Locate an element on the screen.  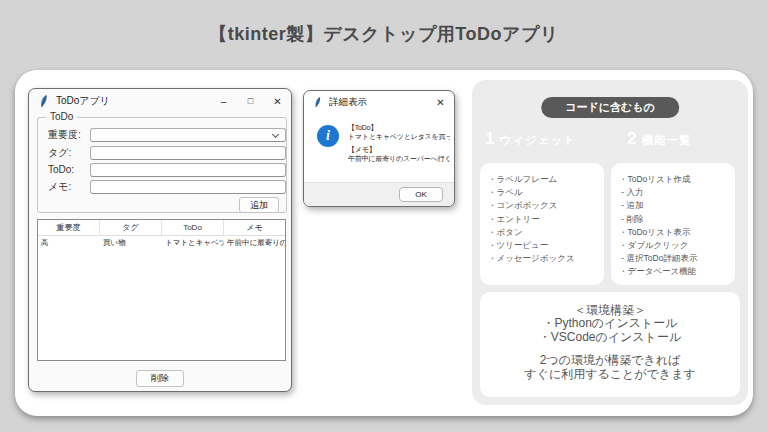
section-number: 1 is located at coordinates (490, 139).